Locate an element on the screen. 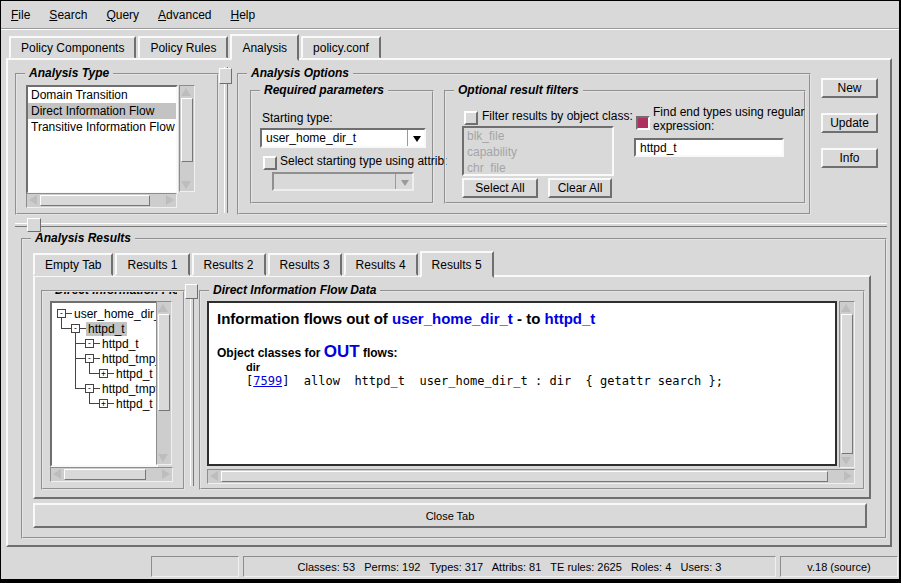 The width and height of the screenshot is (901, 583). te-rule-line: [7599] allow httpd_t user_home_dir_t : d… is located at coordinates (484, 381).